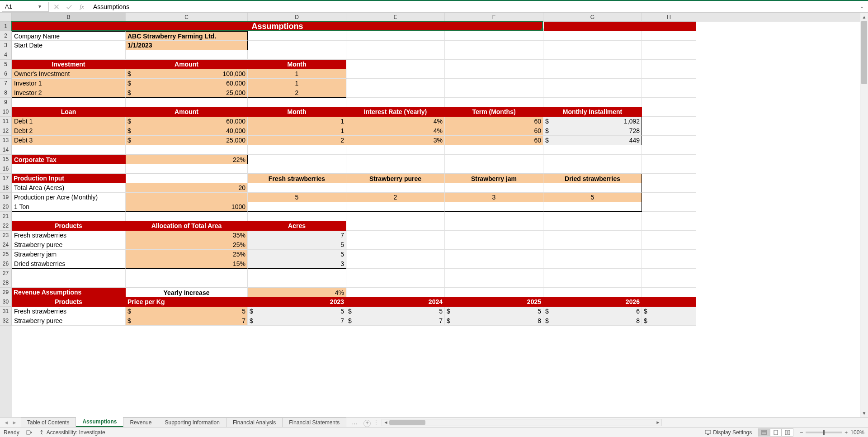  I want to click on scroll-right-icon: ►, so click(658, 423).